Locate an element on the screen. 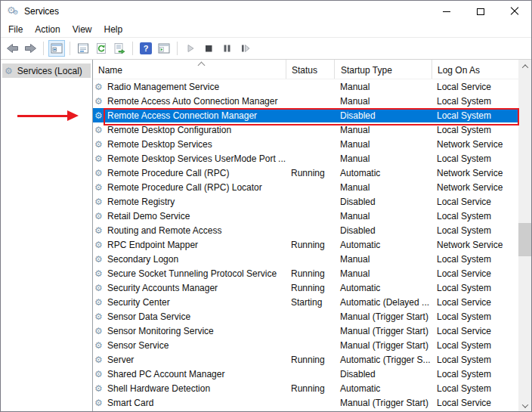  back-button is located at coordinates (12, 48).